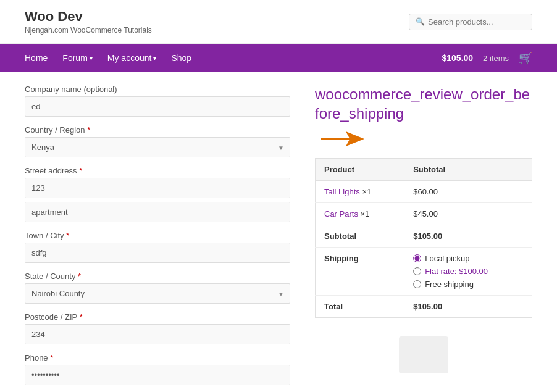 The image size is (557, 392). I want to click on product-name-2: Car Parts ×1, so click(361, 214).